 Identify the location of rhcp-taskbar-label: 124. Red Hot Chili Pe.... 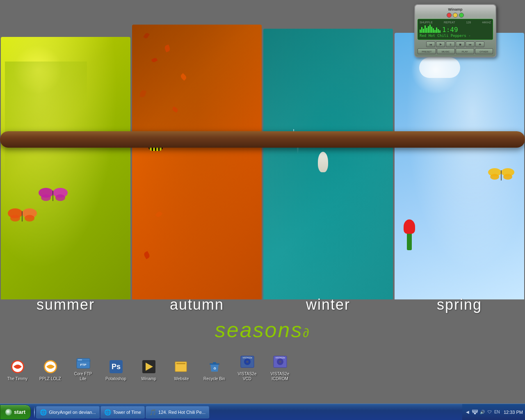
(182, 412).